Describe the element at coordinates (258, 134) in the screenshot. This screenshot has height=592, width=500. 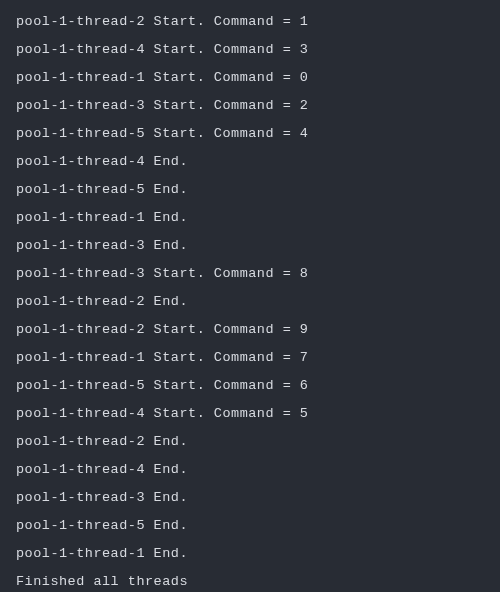
I see `log-line: pool-1-thread-5 Start. Command = 4` at that location.